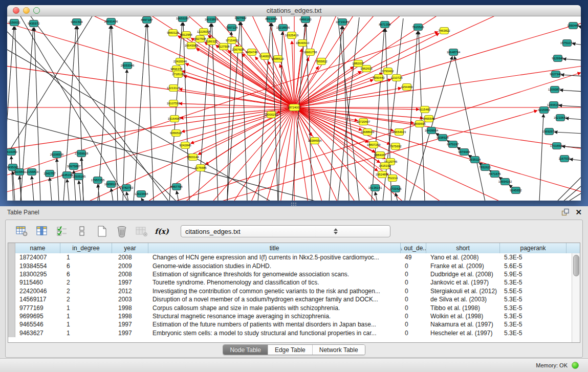 Image resolution: width=588 pixels, height=372 pixels. What do you see at coordinates (191, 46) in the screenshot?
I see `graph-node: 16543982` at bounding box center [191, 46].